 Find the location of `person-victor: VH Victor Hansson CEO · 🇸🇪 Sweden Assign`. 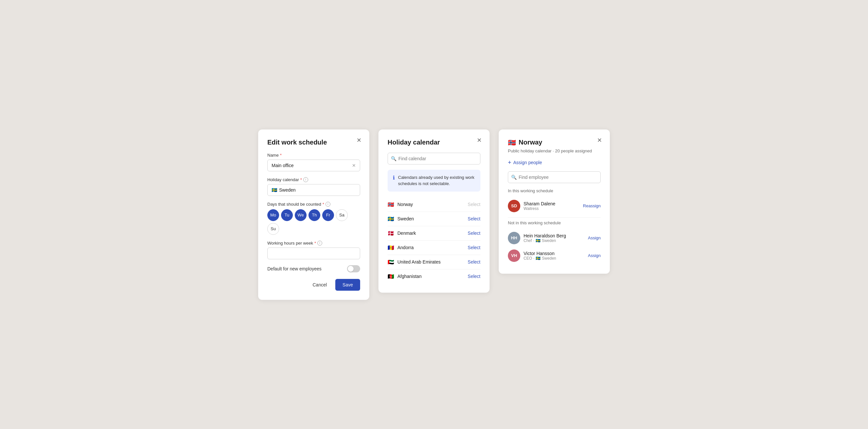

person-victor: VH Victor Hansson CEO · 🇸🇪 Sweden Assign is located at coordinates (554, 256).